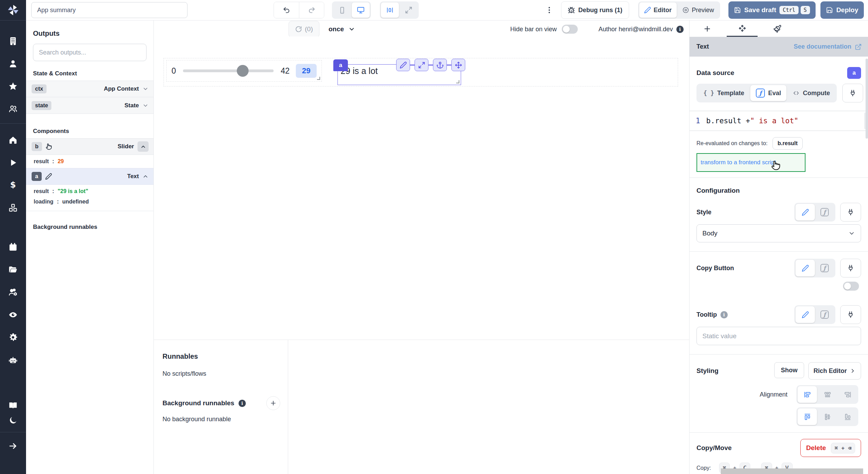  I want to click on align-center-v-button, so click(827, 417).